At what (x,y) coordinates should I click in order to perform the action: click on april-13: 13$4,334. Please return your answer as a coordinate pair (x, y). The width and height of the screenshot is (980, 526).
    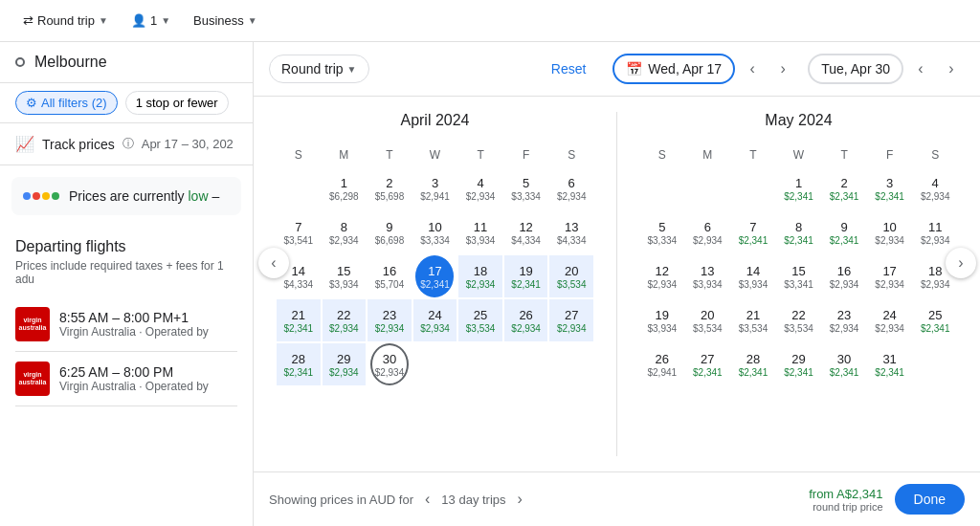
    Looking at the image, I should click on (571, 232).